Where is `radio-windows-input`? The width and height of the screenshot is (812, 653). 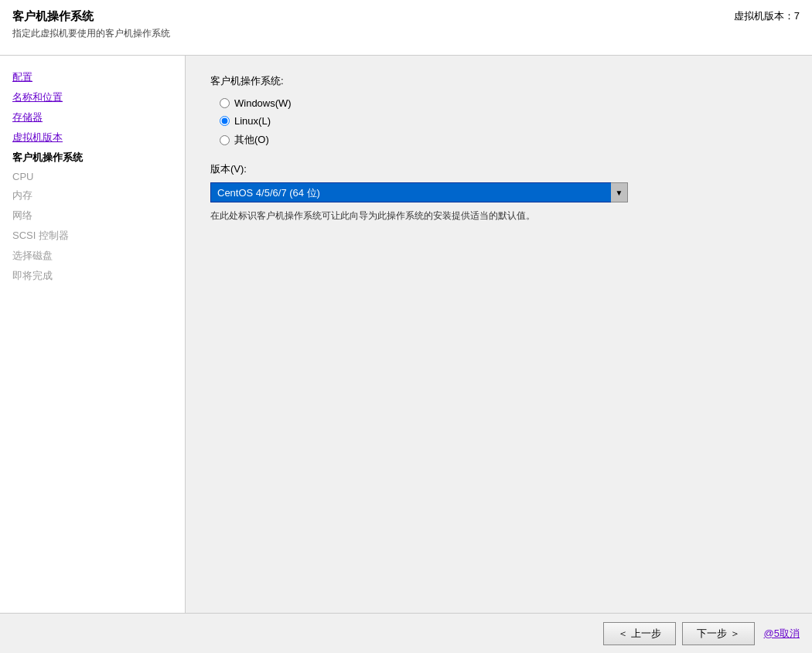
radio-windows-input is located at coordinates (224, 104).